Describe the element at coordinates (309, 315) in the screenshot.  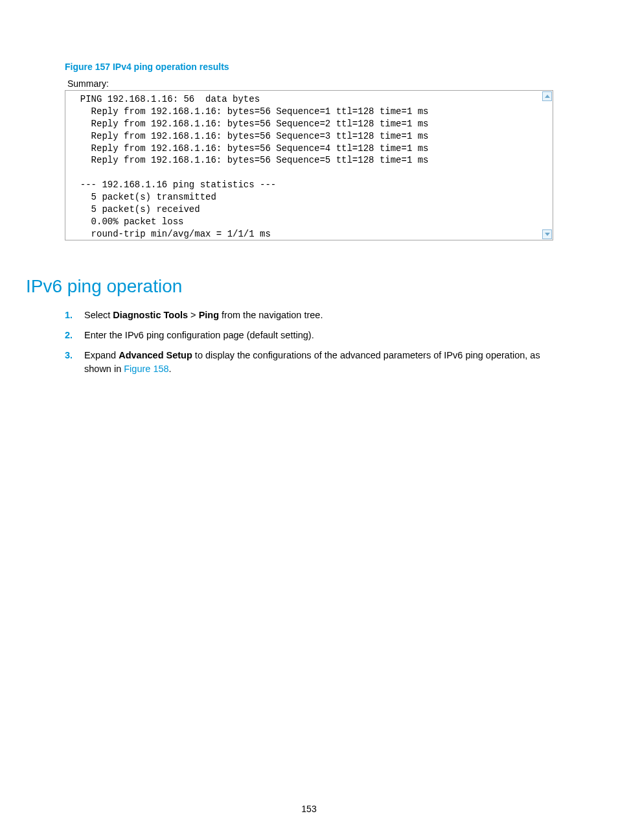
I see `step-1: Select Diagnostic Tools > Ping from the …` at that location.